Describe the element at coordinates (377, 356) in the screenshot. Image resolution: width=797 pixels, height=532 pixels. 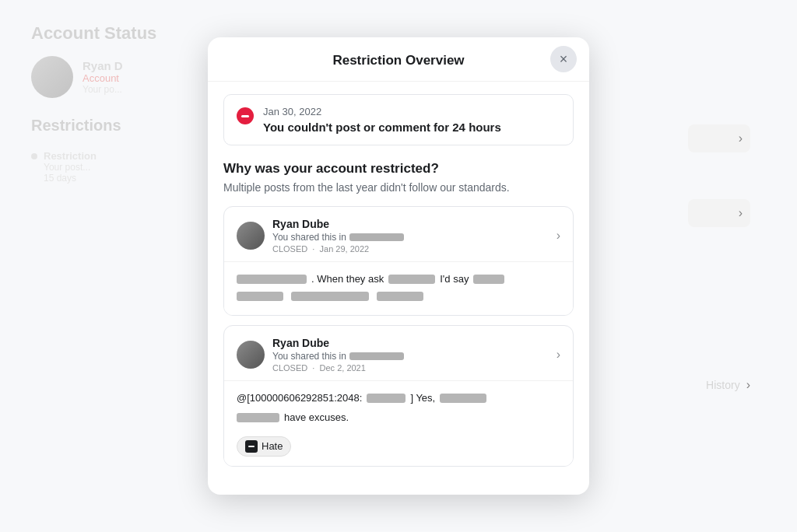
I see `post-2-shared-redacted` at that location.